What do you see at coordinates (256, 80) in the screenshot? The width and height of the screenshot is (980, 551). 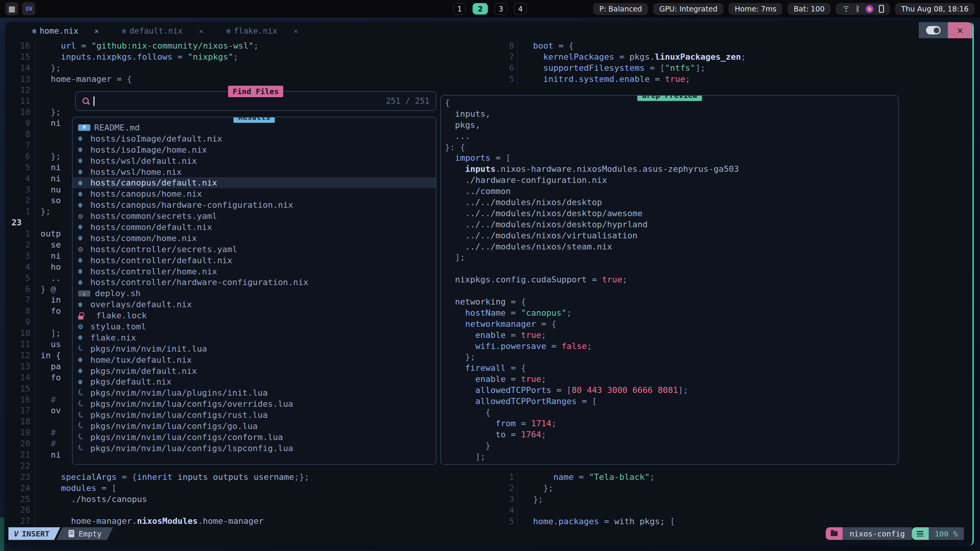 I see `code-line: 13 home-manager = {` at bounding box center [256, 80].